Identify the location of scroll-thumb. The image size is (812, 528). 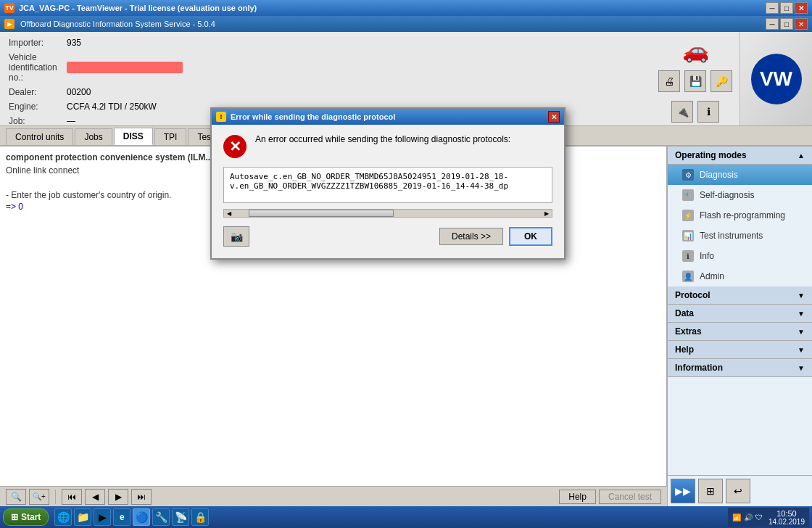
(321, 213).